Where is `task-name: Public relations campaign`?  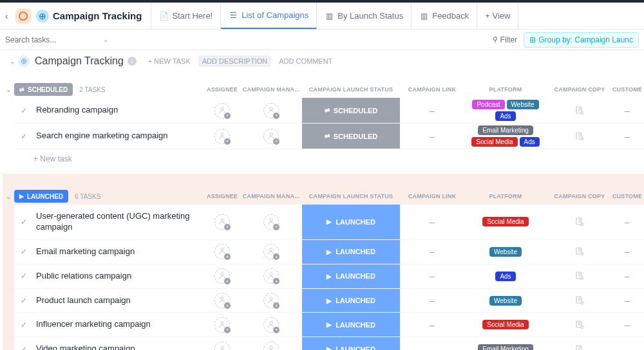 task-name: Public relations campaign is located at coordinates (118, 277).